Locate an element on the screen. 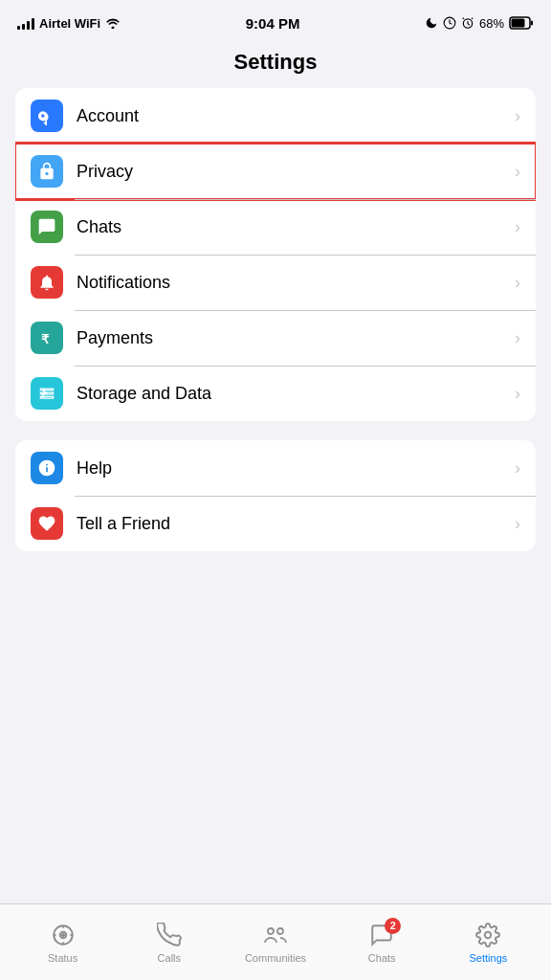 The height and width of the screenshot is (980, 551). status-tab-label: Status is located at coordinates (63, 958).